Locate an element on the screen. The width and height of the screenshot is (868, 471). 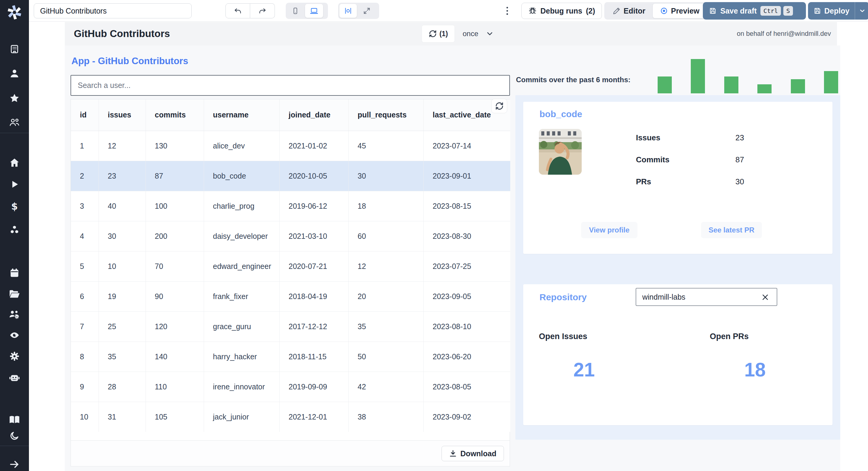
cell: 2021-03-10 is located at coordinates (314, 236).